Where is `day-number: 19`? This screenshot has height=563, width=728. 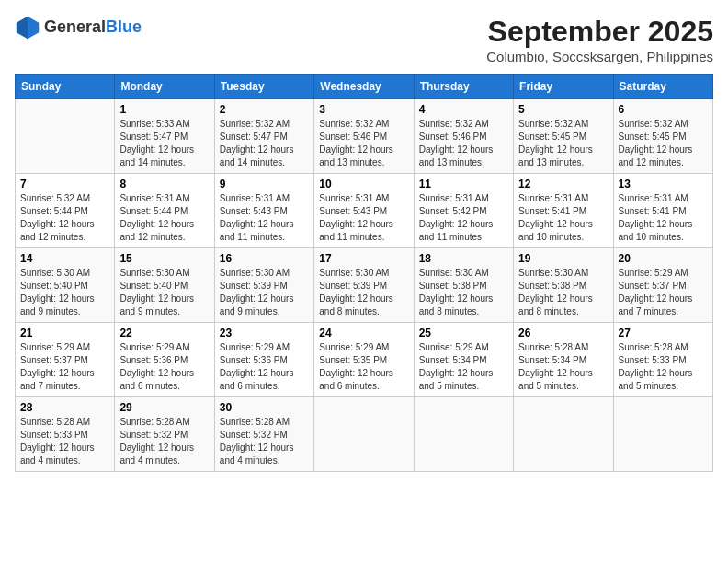
day-number: 19 is located at coordinates (563, 259).